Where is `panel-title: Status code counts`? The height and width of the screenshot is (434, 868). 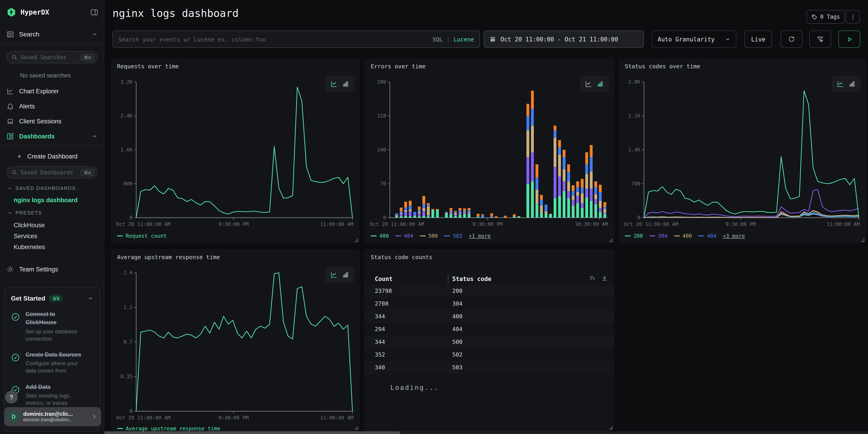 panel-title: Status code counts is located at coordinates (402, 257).